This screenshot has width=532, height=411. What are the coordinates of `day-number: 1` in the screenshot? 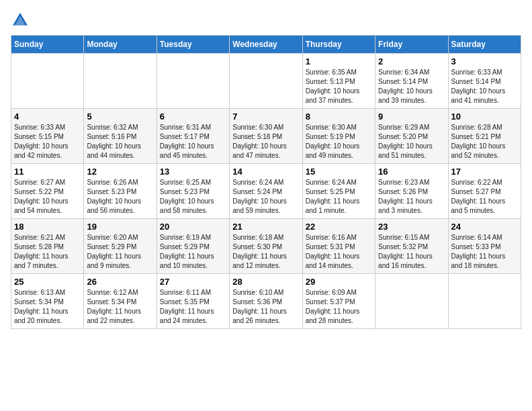 It's located at (339, 62).